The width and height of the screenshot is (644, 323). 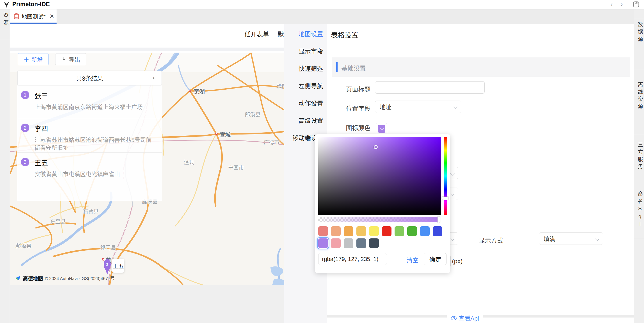 What do you see at coordinates (612, 4) in the screenshot?
I see `nav-back-icon: ‹` at bounding box center [612, 4].